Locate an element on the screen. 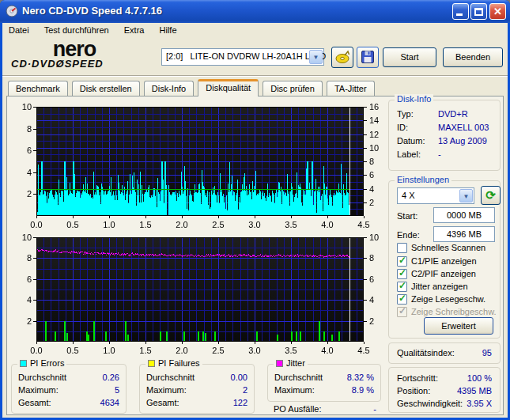 The image size is (510, 420). checkbox-label: Jitter anzeigen is located at coordinates (440, 286).